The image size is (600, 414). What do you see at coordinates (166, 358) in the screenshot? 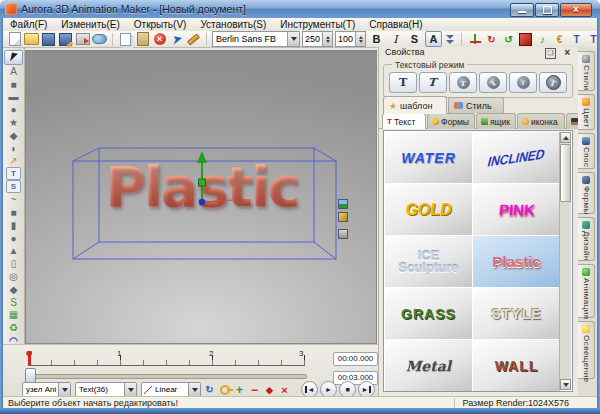
I see `timeline-ruler: 0 1 2 3` at bounding box center [166, 358].